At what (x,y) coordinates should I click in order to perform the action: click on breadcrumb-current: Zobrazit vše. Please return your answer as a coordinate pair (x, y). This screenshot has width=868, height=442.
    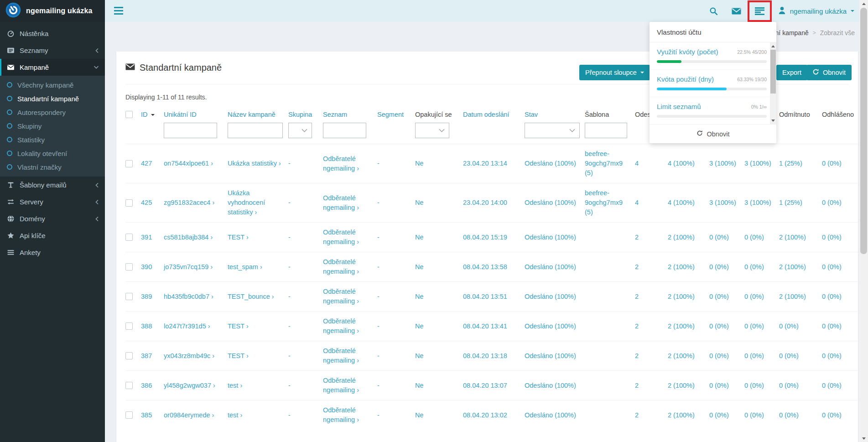
    Looking at the image, I should click on (837, 33).